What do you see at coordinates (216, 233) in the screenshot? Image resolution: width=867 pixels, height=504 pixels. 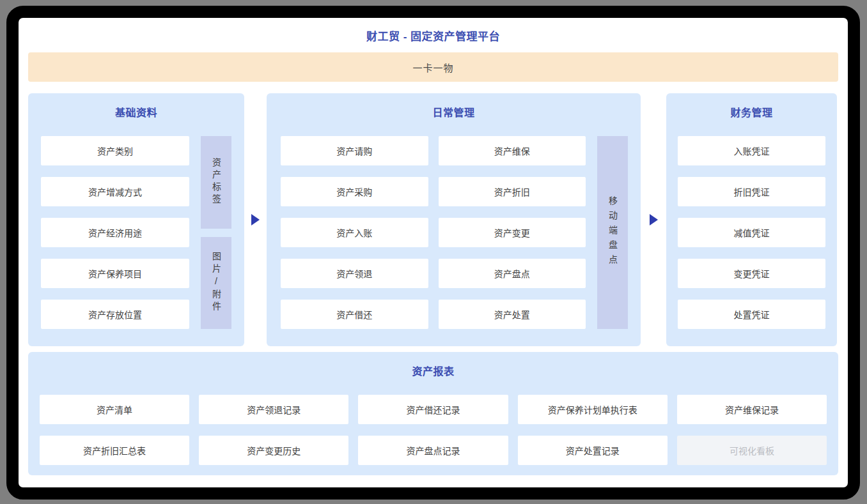 I see `basic-tags-column: 资产标签 图片/附件` at bounding box center [216, 233].